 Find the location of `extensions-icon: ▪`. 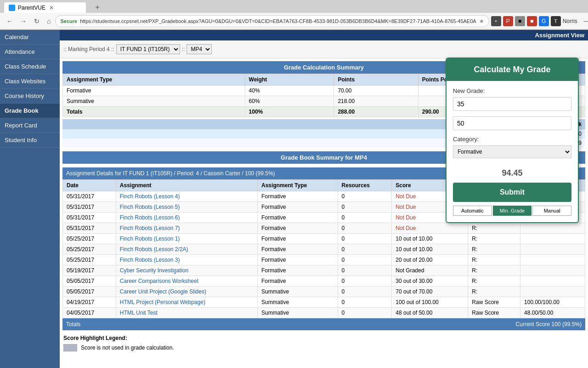

extensions-icon: ▪ is located at coordinates (496, 21).